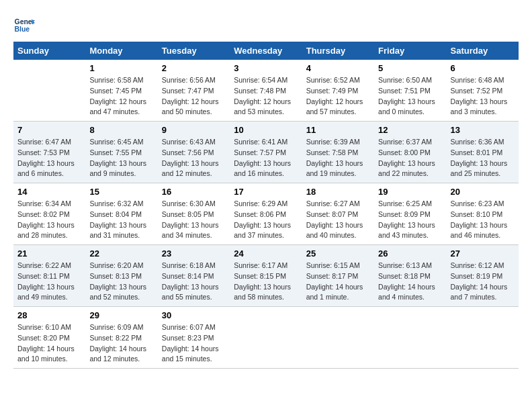 This screenshot has height=411, width=532. Describe the element at coordinates (50, 316) in the screenshot. I see `day-number: 28` at that location.